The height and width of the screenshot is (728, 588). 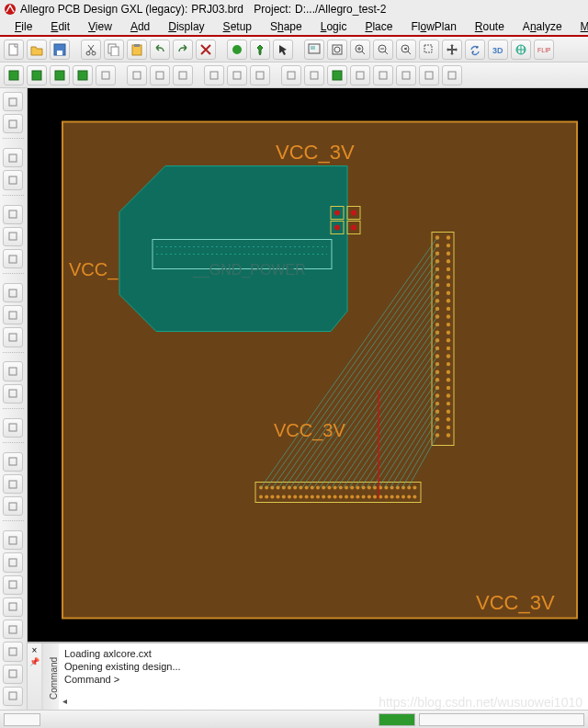 I want to click on shape-rect, so click(x=406, y=75).